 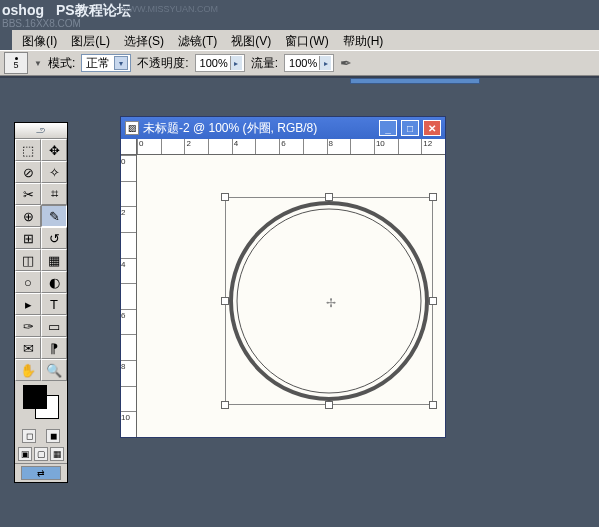 I want to click on mode-label: 模式:, so click(x=62, y=64).